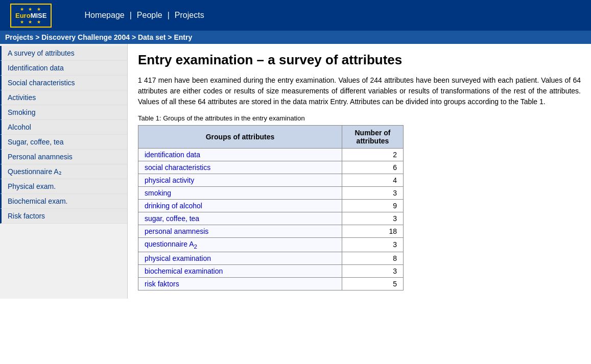 Image resolution: width=591 pixels, height=364 pixels. Describe the element at coordinates (104, 15) in the screenshot. I see `nav-homepage: Homepage` at that location.